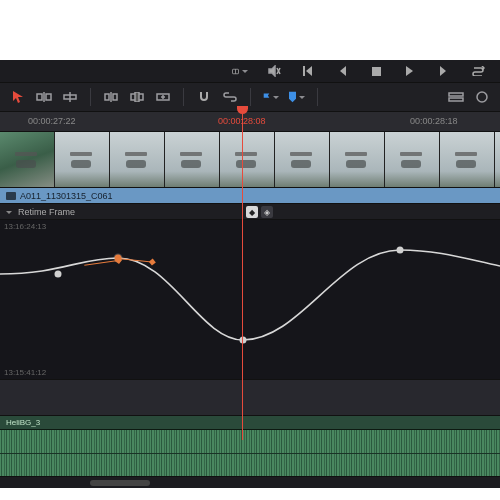 Image resolution: width=500 pixels, height=500 pixels. I want to click on clip-thumbnails, so click(250, 160).